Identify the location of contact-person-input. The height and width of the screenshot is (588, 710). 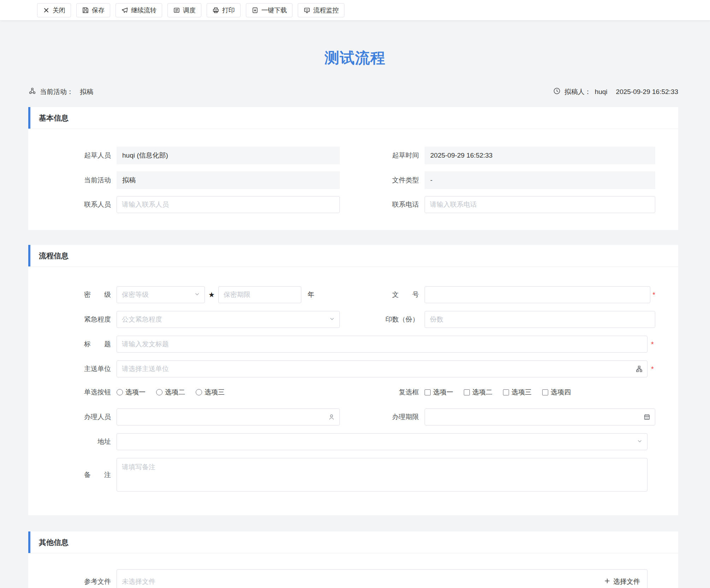
(228, 205).